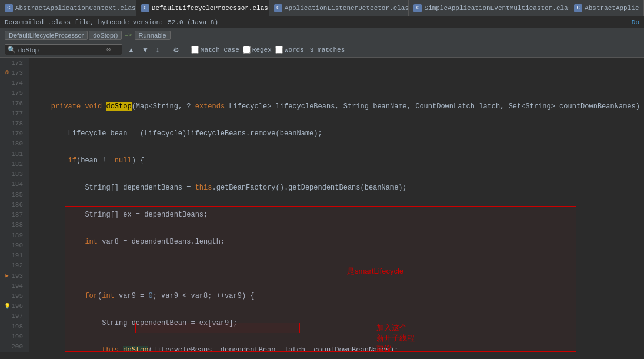 This screenshot has width=644, height=359. What do you see at coordinates (578, 8) in the screenshot?
I see `tab-icon-5: C` at bounding box center [578, 8].